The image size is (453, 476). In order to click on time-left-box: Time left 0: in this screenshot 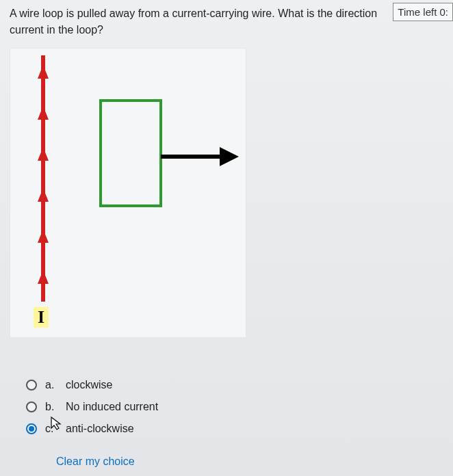, I will do `click(423, 12)`.